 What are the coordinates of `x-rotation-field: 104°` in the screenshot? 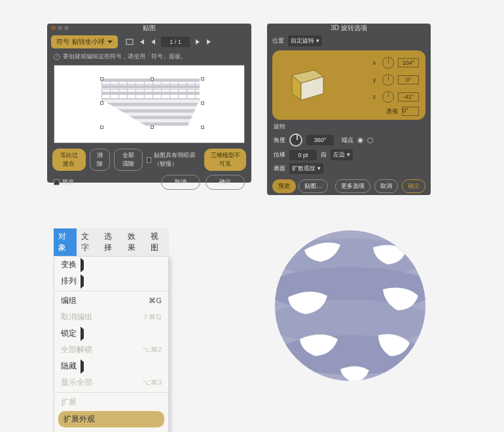 It's located at (408, 63).